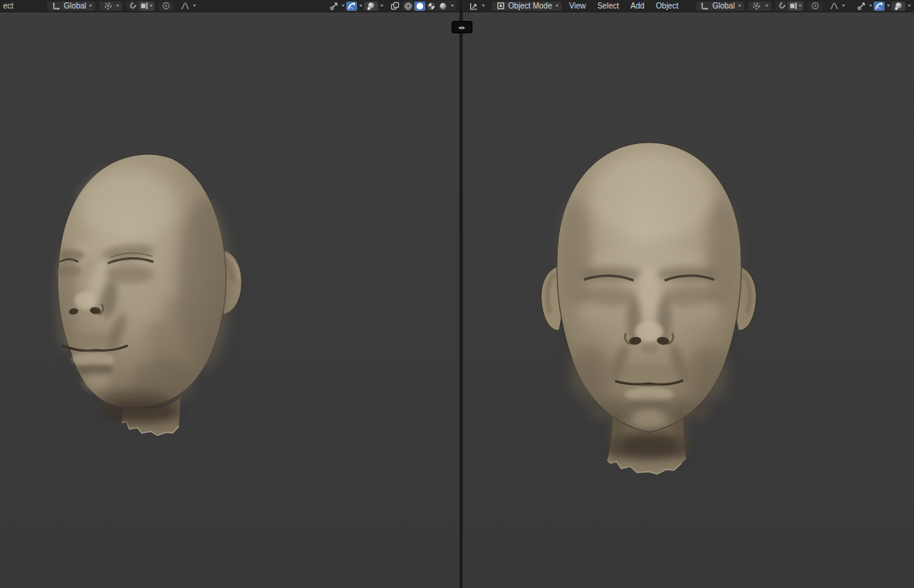 This screenshot has width=914, height=588. I want to click on menu-select: Select, so click(608, 6).